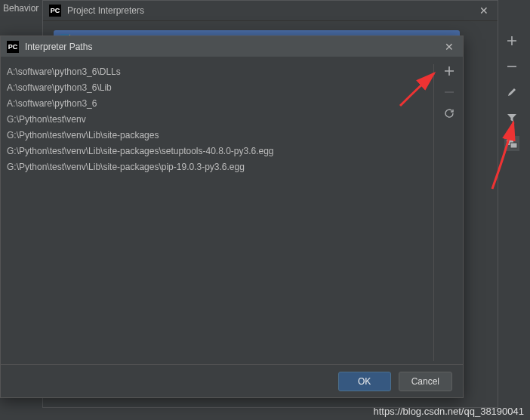  Describe the element at coordinates (270, 11) in the screenshot. I see `parent-titlebar: PC Project Interpreters ✕` at that location.